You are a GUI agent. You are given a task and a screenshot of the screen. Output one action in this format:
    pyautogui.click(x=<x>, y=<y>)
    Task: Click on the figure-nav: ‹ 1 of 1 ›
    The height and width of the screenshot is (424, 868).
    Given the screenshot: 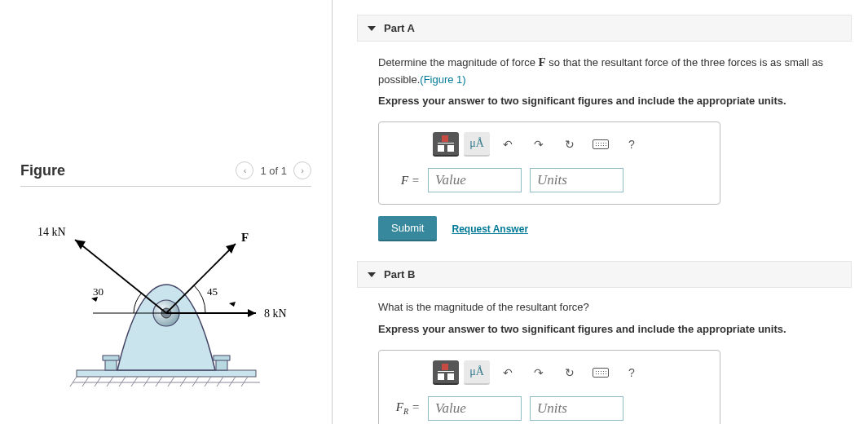 What is the action you would take?
    pyautogui.click(x=274, y=170)
    